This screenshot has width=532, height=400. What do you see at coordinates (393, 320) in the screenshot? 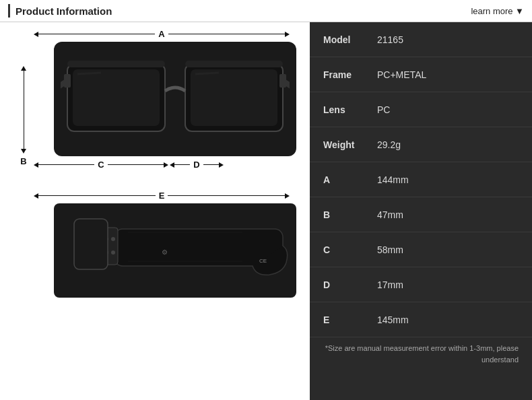
I see `spec-value-e: 145mm` at bounding box center [393, 320].